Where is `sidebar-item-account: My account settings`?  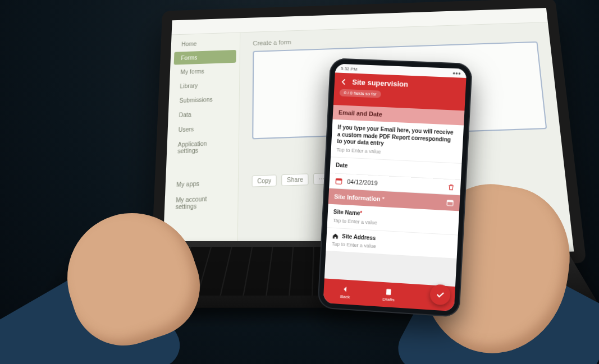 sidebar-item-account: My account settings is located at coordinates (201, 202).